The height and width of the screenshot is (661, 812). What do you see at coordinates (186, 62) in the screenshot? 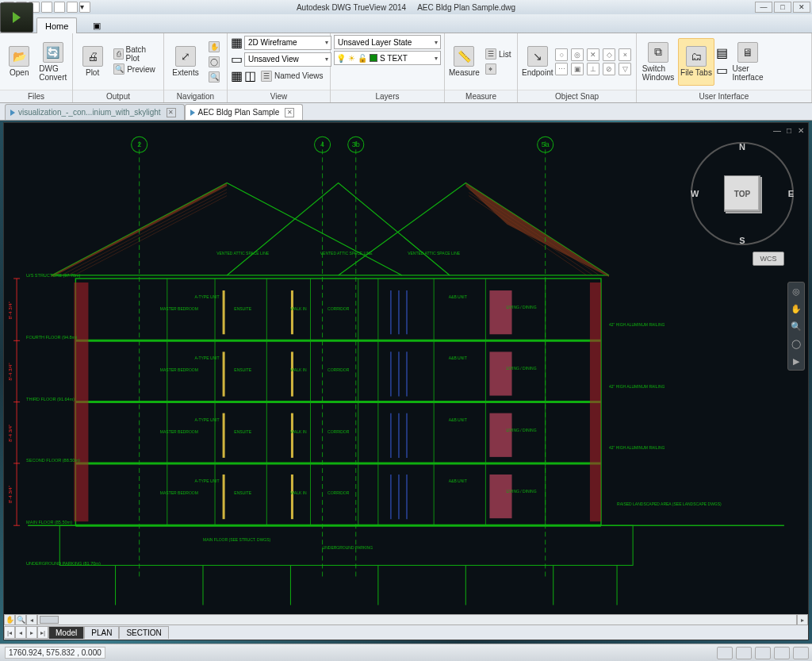
I see `extents-button: ⤢Extents` at bounding box center [186, 62].